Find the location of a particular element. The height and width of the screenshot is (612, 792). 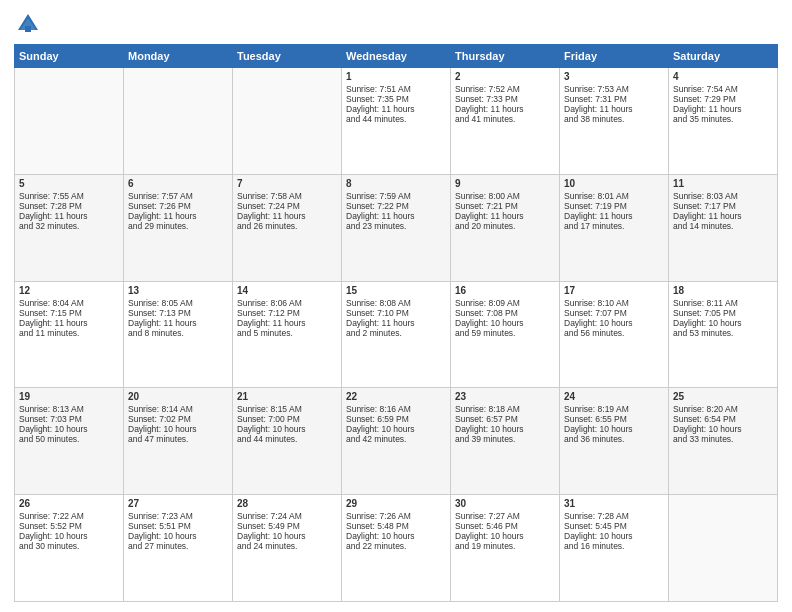

day-number: 16 is located at coordinates (505, 290).